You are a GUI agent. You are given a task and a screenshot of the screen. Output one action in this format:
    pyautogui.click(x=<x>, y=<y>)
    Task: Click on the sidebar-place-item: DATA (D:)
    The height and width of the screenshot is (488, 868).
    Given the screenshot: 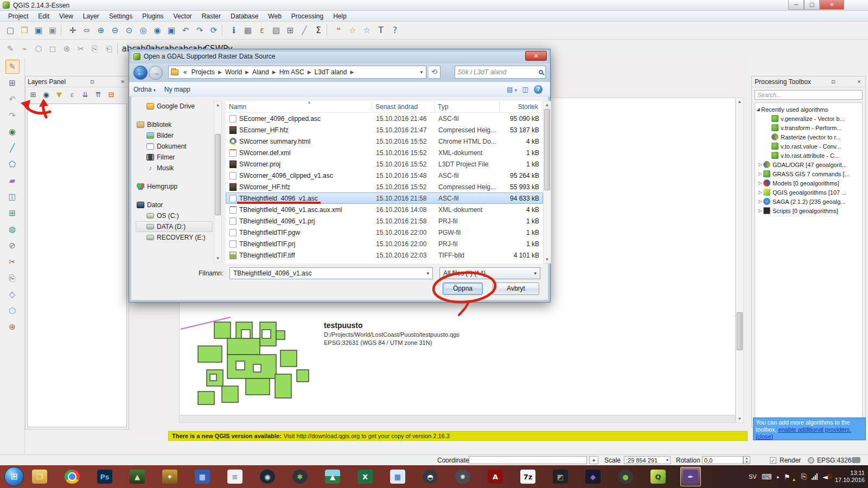 What is the action you would take?
    pyautogui.click(x=174, y=227)
    